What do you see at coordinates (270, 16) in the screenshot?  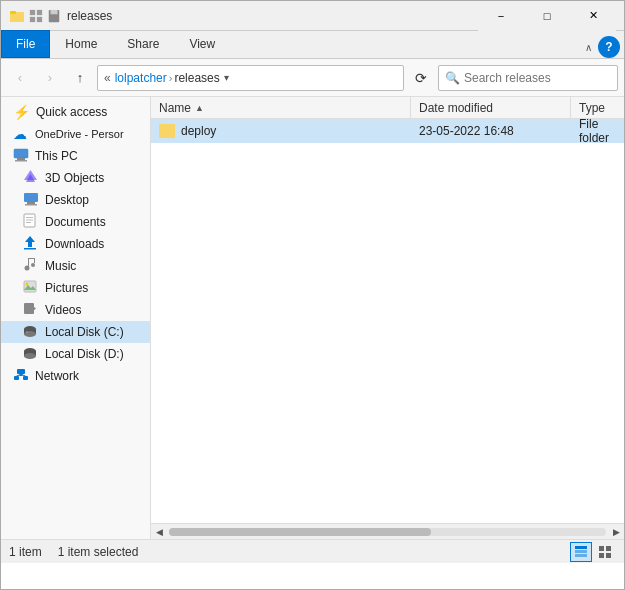 I see `window-title: releases` at bounding box center [270, 16].